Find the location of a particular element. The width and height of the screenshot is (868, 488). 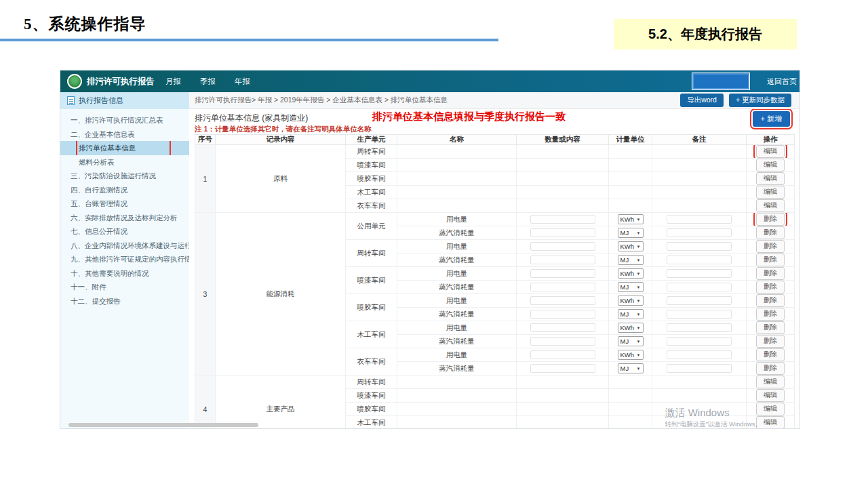

table-note: 注 1：计量单位选择其它时，请在备注写明具体单位名称 is located at coordinates (494, 129).